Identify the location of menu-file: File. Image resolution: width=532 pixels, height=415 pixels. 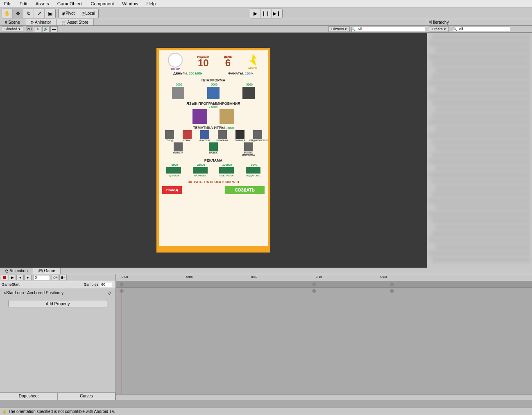
(8, 4).